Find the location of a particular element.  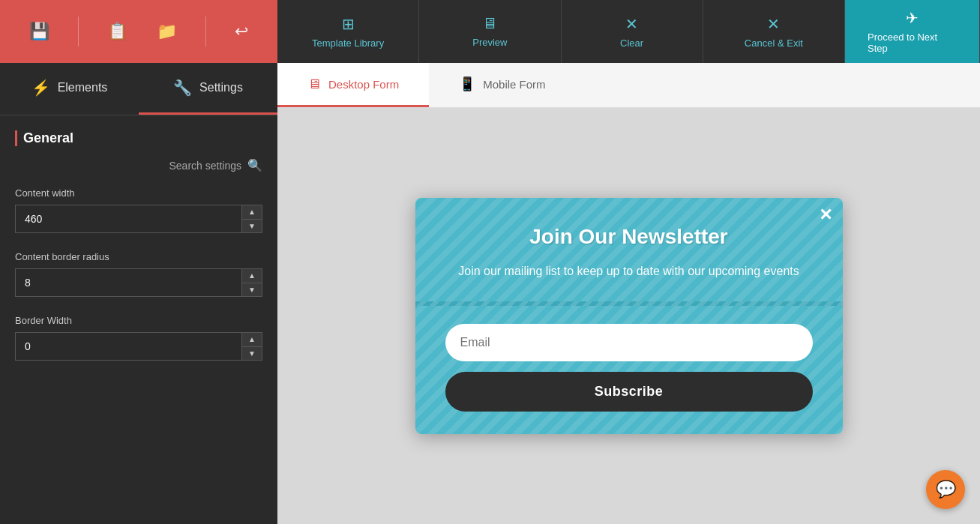

popup-title: Join Our Newsletter is located at coordinates (629, 237).